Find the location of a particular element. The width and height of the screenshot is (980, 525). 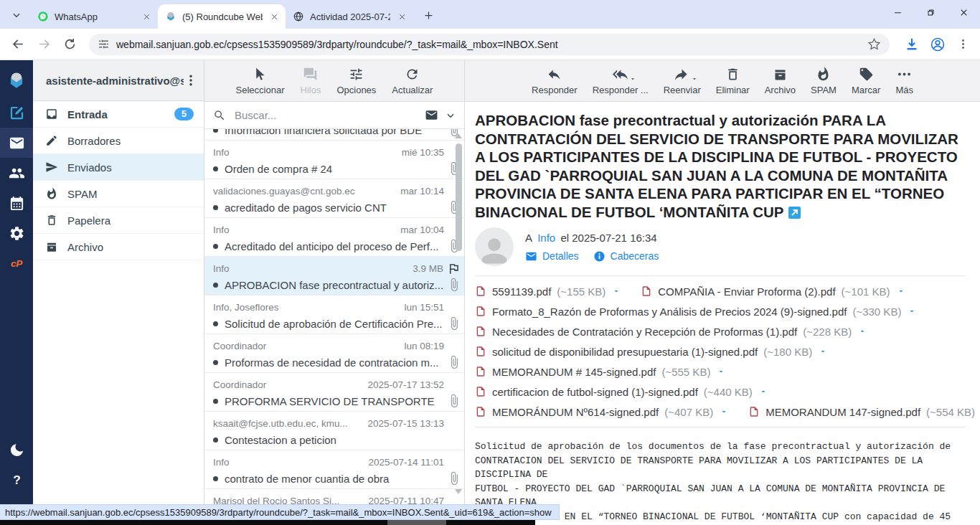

recipient-link: Info is located at coordinates (547, 238).